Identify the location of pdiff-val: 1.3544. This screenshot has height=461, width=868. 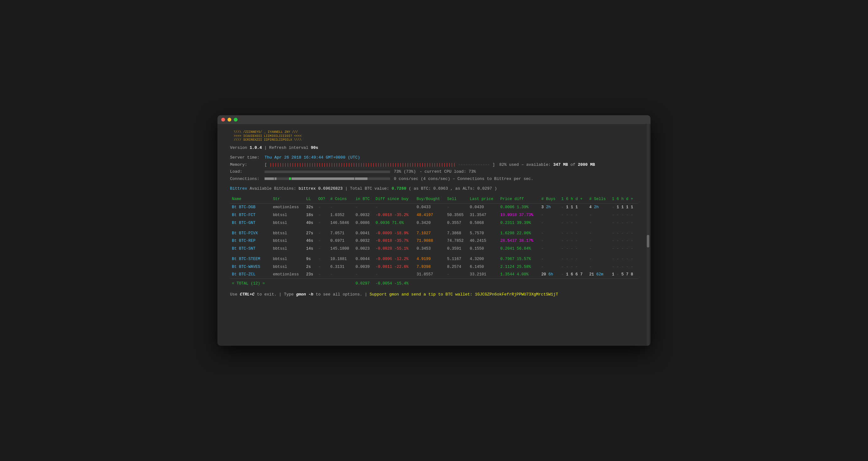
(507, 275).